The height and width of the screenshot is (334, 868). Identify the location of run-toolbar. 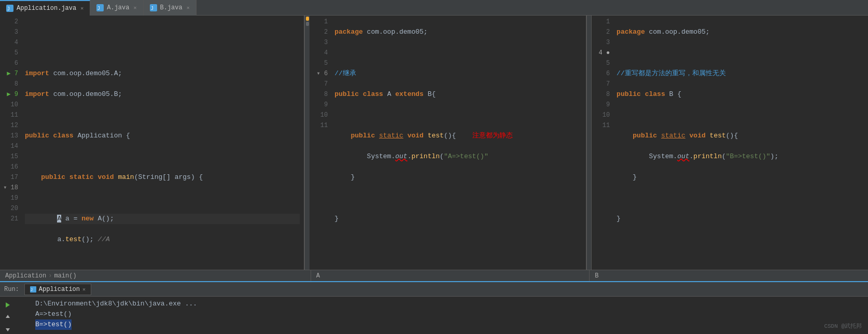
(8, 315).